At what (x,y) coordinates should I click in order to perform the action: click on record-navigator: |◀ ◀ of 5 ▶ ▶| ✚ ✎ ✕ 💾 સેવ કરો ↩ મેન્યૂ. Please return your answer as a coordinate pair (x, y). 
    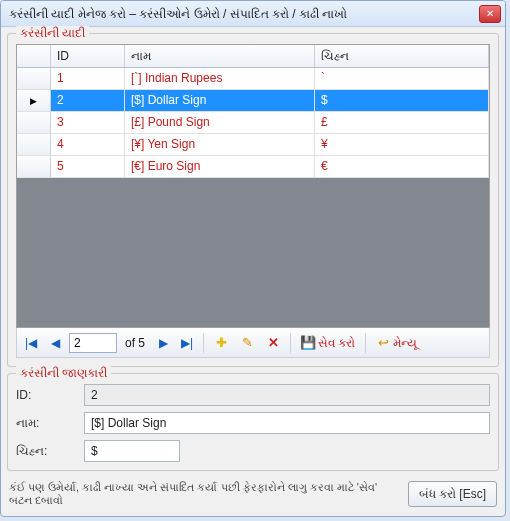
    Looking at the image, I should click on (253, 343).